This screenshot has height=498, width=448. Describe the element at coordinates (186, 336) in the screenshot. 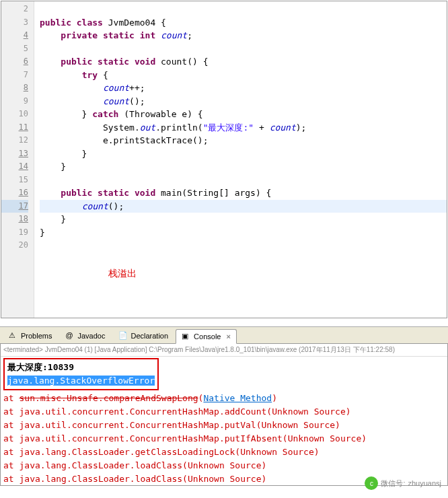

I see `console-icon: ▣` at that location.